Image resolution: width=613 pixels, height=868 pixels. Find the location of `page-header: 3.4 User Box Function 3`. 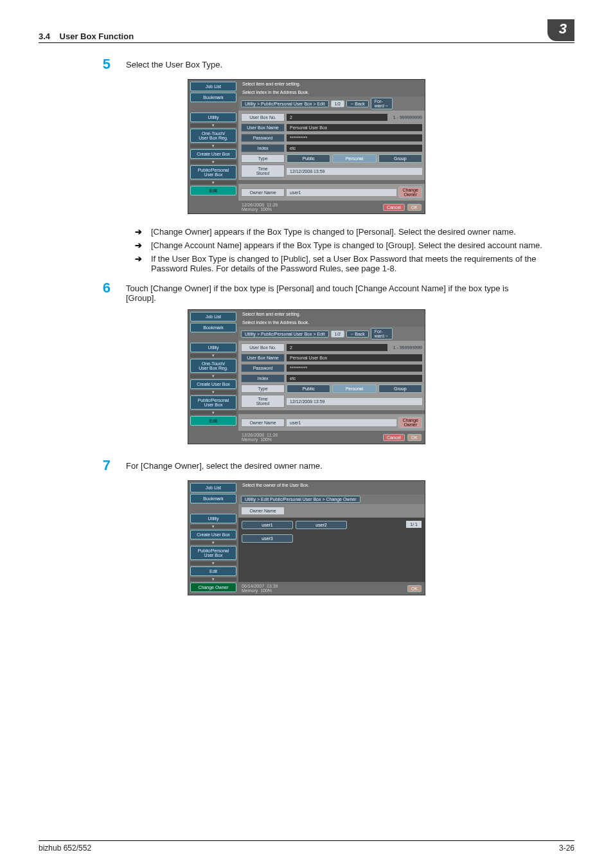

page-header: 3.4 User Box Function 3 is located at coordinates (306, 31).